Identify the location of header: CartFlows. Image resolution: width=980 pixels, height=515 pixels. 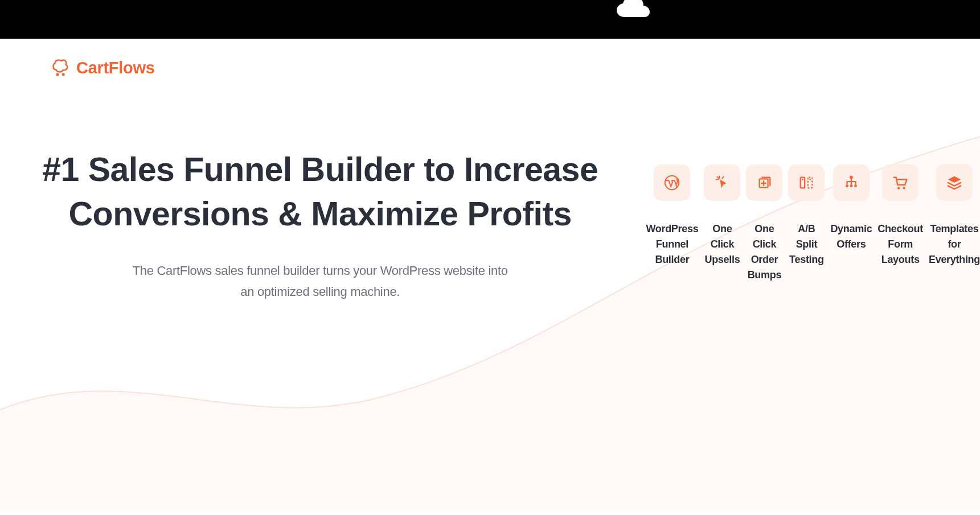
(490, 59).